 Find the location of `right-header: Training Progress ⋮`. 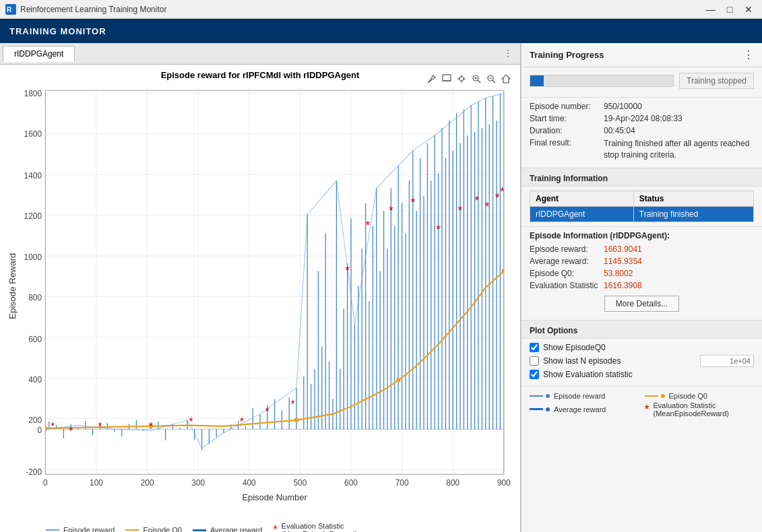

right-header: Training Progress ⋮ is located at coordinates (641, 55).